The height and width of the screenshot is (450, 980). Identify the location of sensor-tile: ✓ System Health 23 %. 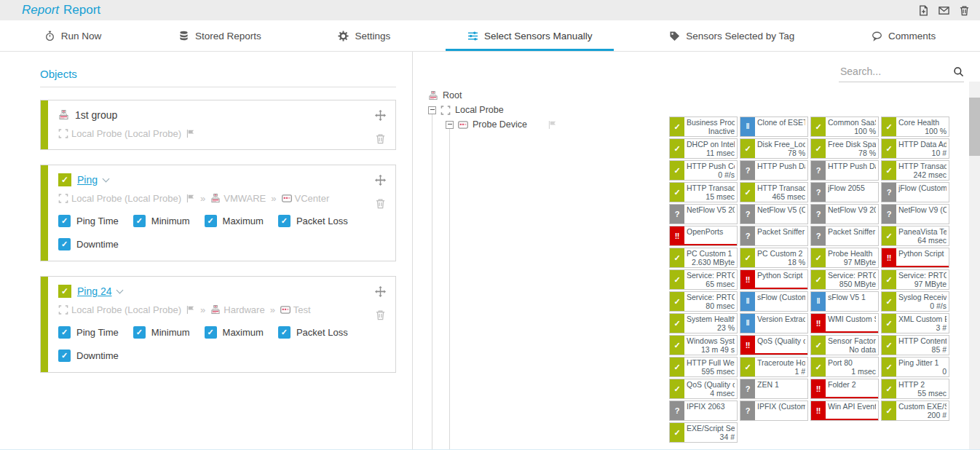
(703, 323).